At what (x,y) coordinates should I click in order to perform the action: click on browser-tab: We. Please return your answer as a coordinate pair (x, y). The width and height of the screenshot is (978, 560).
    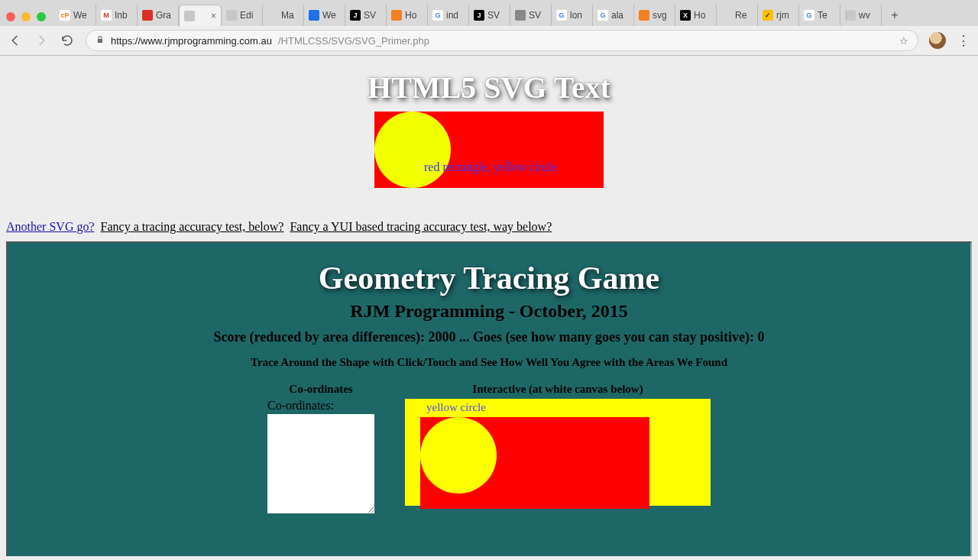
    Looking at the image, I should click on (325, 15).